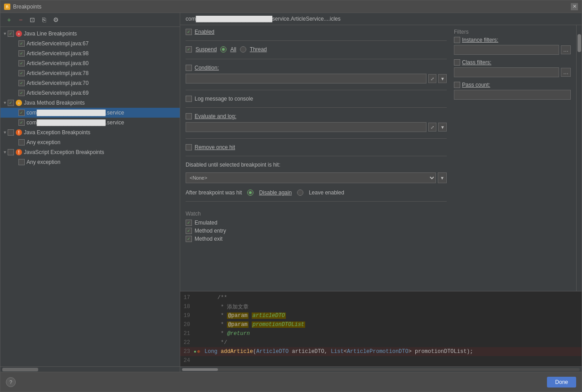 This screenshot has width=582, height=392. Describe the element at coordinates (512, 72) in the screenshot. I see `class-filters-input-row: …` at that location.